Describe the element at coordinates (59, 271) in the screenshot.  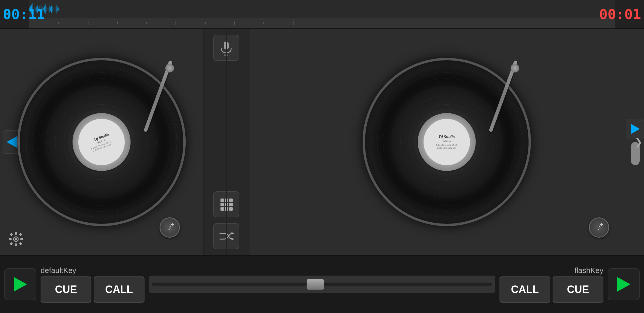
I see `left-deck-name: defaultKey` at that location.